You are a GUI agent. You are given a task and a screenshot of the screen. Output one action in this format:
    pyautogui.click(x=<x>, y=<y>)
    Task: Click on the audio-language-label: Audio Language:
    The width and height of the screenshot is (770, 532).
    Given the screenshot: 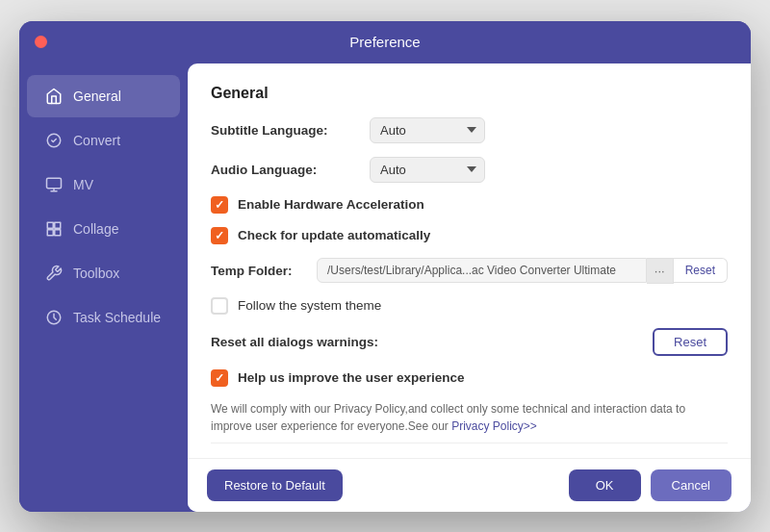 What is the action you would take?
    pyautogui.click(x=291, y=169)
    